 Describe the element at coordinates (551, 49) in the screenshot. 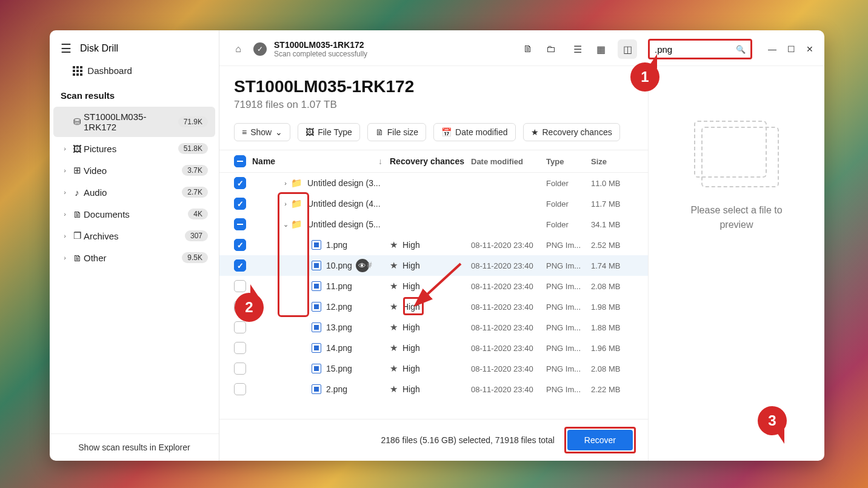

I see `folder-icon: 🗀` at that location.